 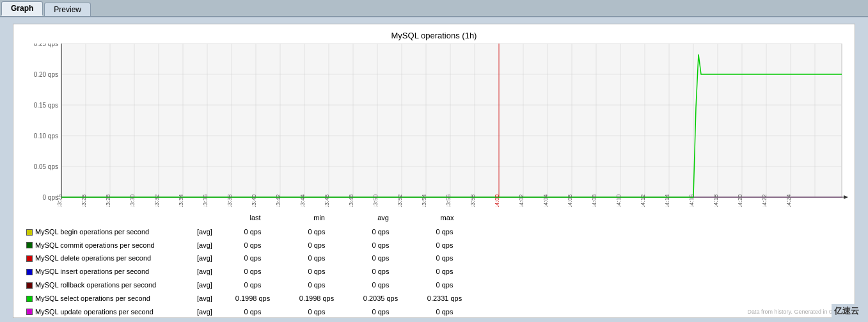 What do you see at coordinates (46, 105) in the screenshot?
I see `svg-text: 0.15 qps` at bounding box center [46, 105].